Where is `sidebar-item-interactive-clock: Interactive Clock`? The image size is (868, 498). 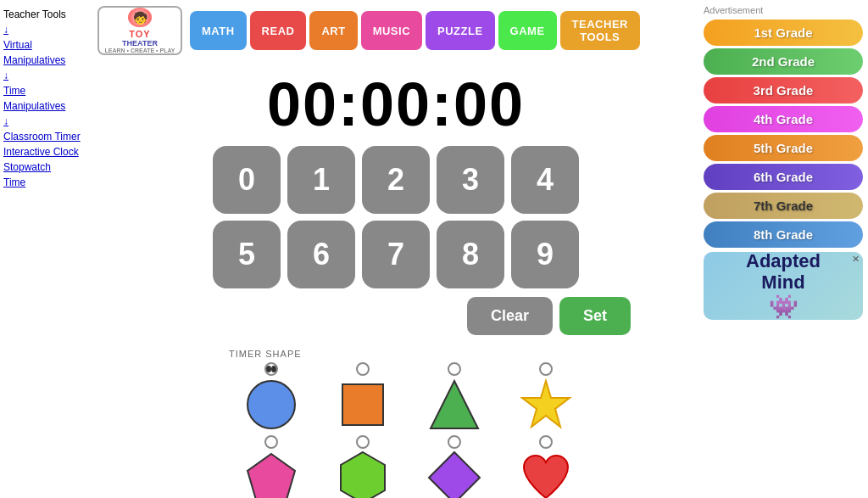
sidebar-item-interactive-clock: Interactive Clock is located at coordinates (47, 152).